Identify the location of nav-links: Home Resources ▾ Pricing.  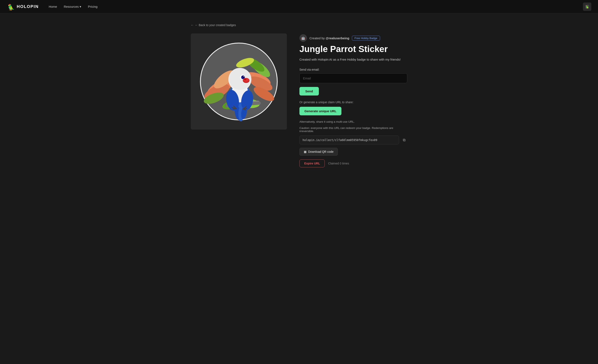
(316, 7).